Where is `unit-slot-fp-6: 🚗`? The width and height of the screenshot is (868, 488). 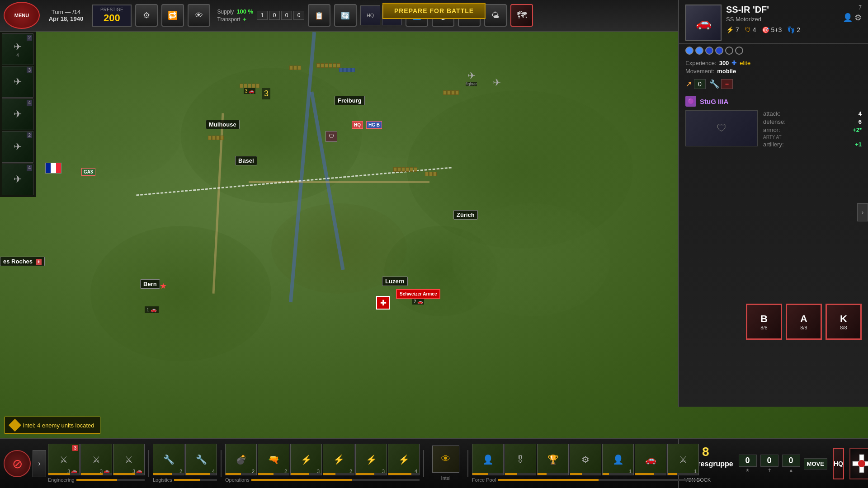
unit-slot-fp-6: 🚗 is located at coordinates (651, 460).